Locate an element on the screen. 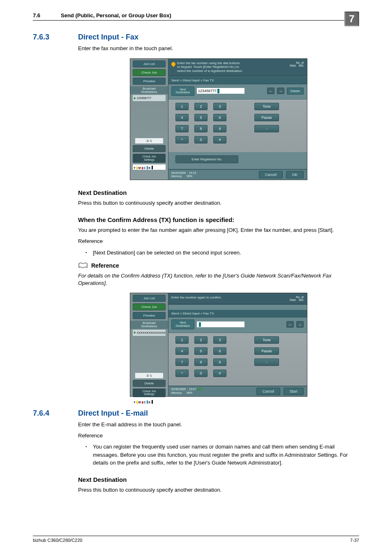  list-item: You can register the frequently used use… is located at coordinates (219, 455).